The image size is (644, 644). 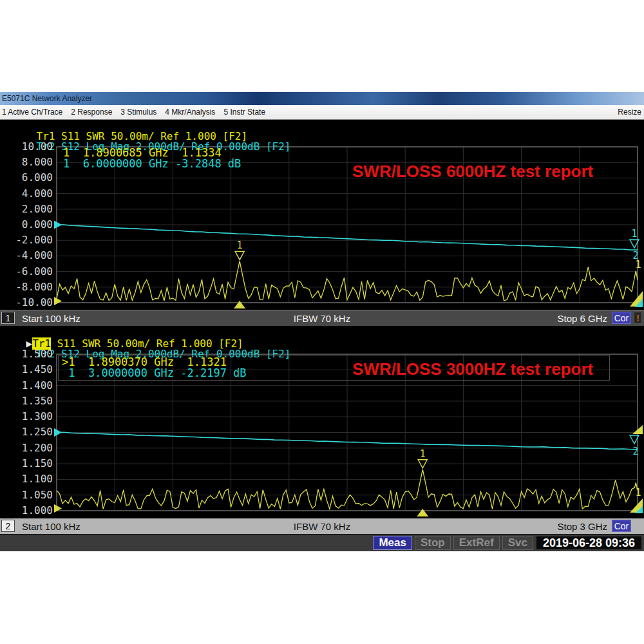 I want to click on ch2-cor-badge: Cor, so click(x=621, y=526).